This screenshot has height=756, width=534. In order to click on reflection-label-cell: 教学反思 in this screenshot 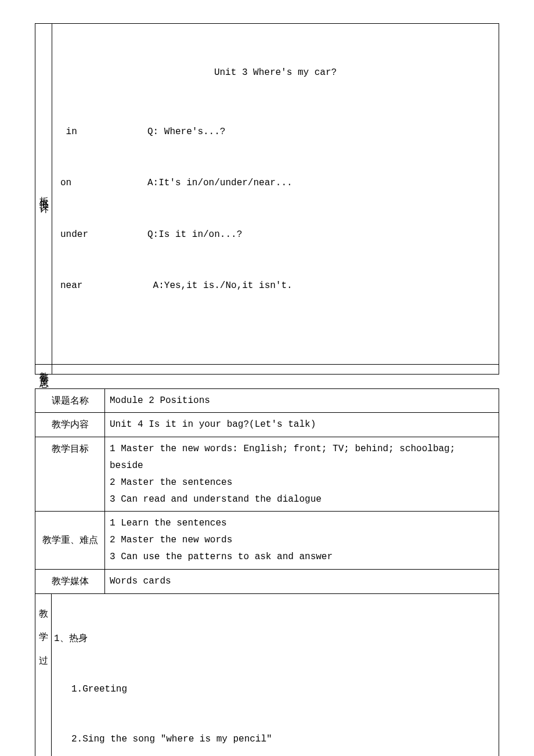, I will do `click(44, 369)`.